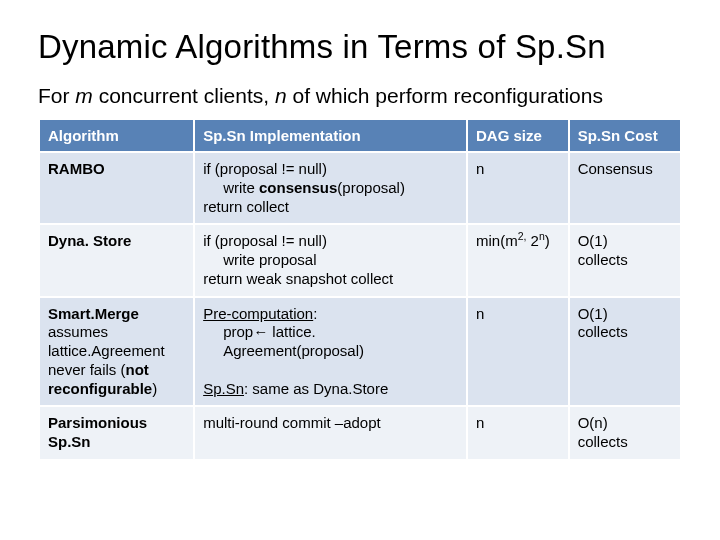  I want to click on left-arrow-icon: ←, so click(260, 332).